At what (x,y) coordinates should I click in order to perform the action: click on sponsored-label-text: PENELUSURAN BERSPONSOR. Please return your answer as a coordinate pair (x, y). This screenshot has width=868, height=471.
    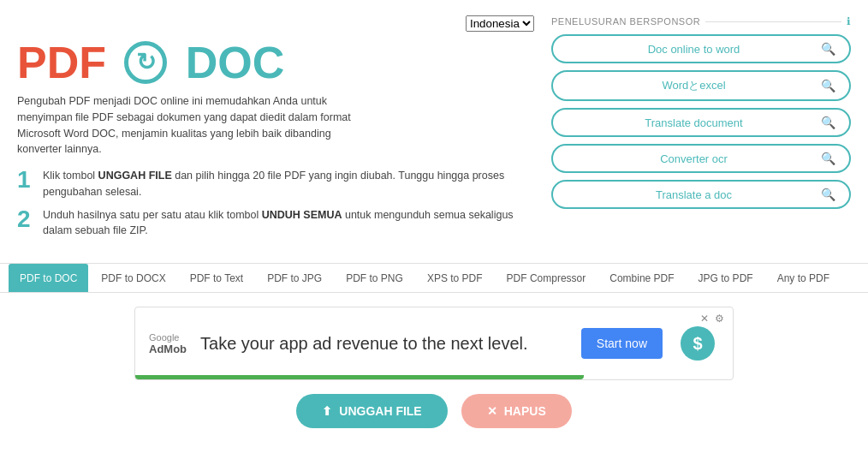
    Looking at the image, I should click on (626, 21).